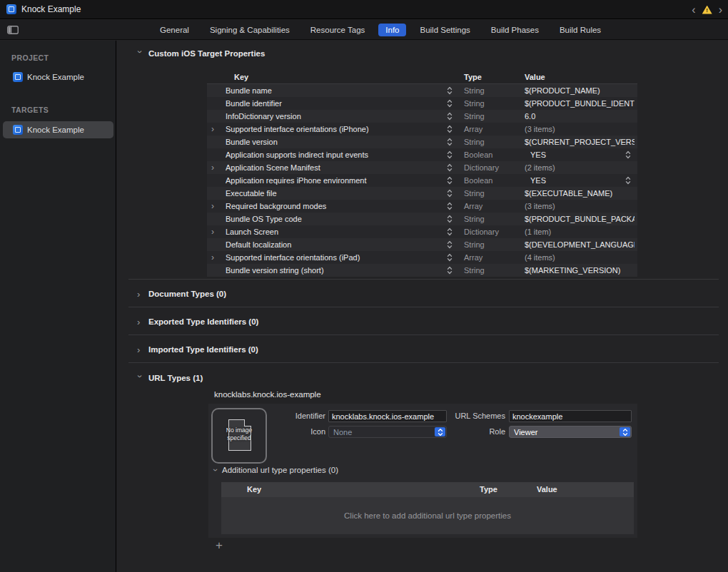 This screenshot has width=728, height=572. I want to click on property-value: $(EXECUTABLE_NAME), so click(580, 193).